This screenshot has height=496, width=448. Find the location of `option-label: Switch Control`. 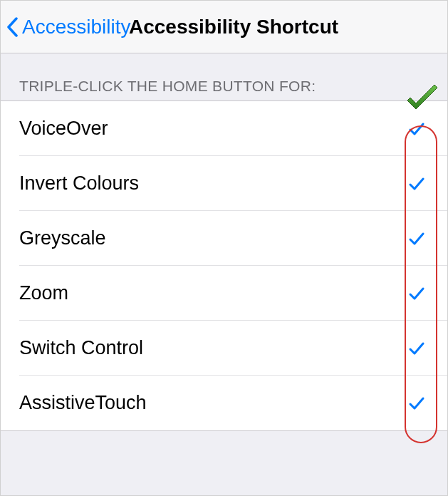

option-label: Switch Control is located at coordinates (214, 348).